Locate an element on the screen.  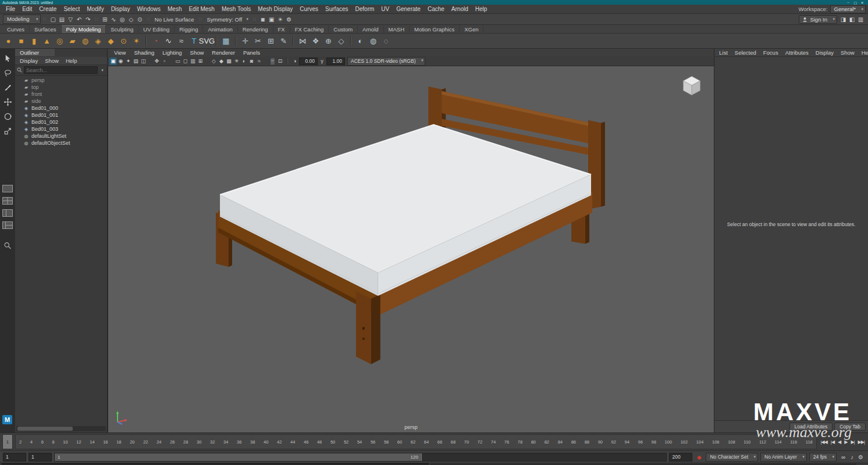
timeline-tick: 12 is located at coordinates (79, 442).